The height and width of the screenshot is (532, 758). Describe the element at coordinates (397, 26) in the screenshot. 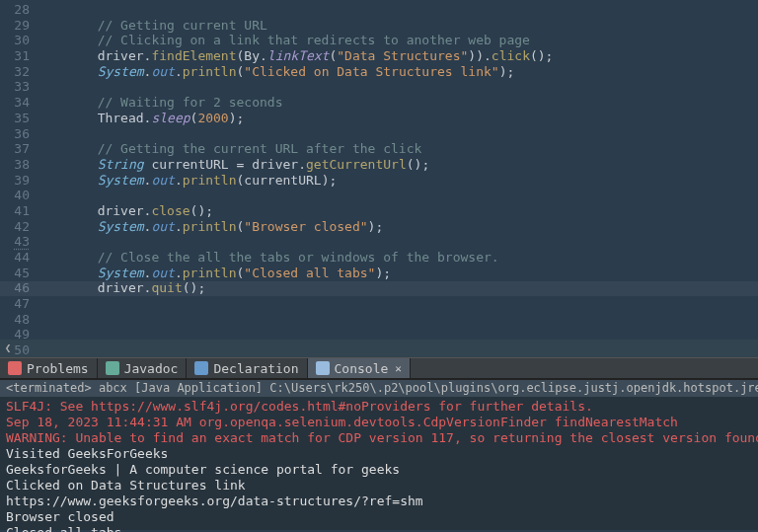

I see `code-line: // Getting current URL` at that location.